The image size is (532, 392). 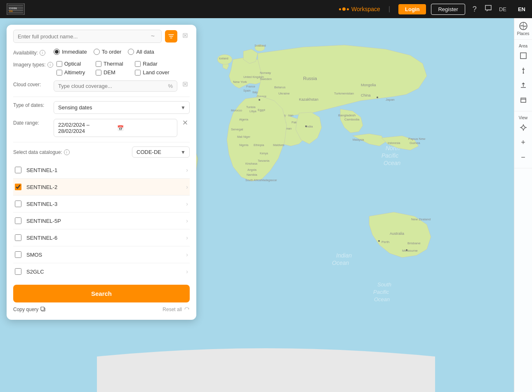 I want to click on sentinel-3-arrow: ›, so click(x=187, y=204).